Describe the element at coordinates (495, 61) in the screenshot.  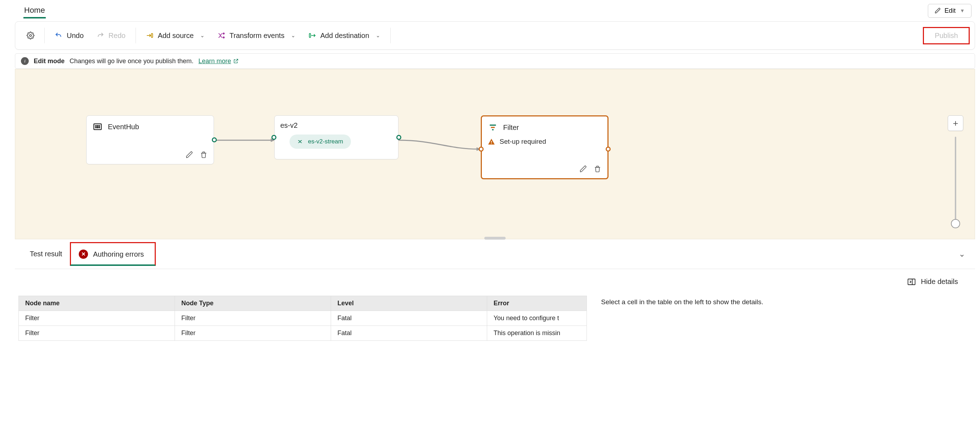
I see `info-banner: i Edit mode Changes will go live once yo…` at that location.